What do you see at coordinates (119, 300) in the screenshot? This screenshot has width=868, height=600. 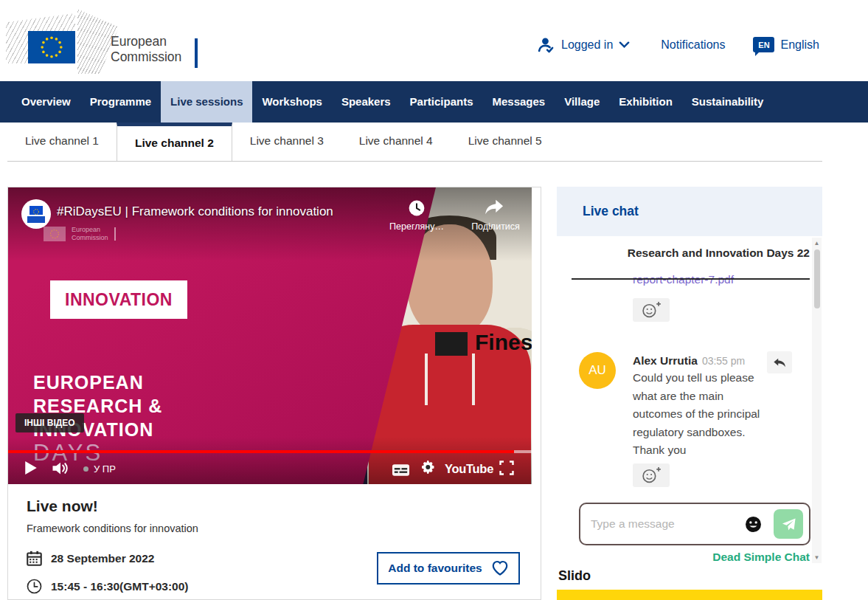 I see `innovation-box: INNOVATION` at bounding box center [119, 300].